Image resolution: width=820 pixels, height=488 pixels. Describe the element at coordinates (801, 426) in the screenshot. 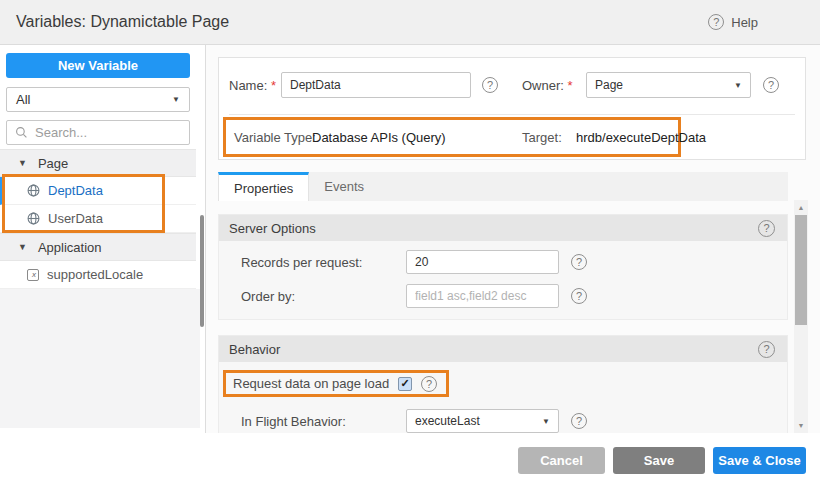

I see `scroll-down-icon: ▼` at that location.